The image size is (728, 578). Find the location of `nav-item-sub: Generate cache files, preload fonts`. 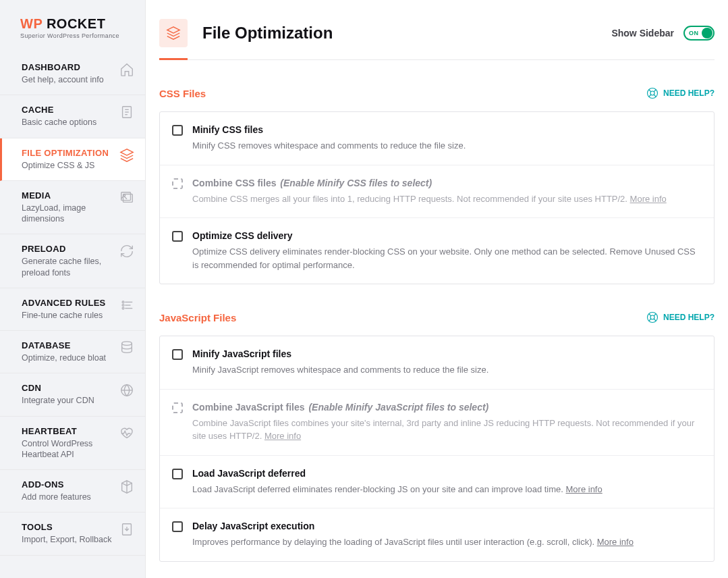

nav-item-sub: Generate cache files, preload fonts is located at coordinates (67, 267).